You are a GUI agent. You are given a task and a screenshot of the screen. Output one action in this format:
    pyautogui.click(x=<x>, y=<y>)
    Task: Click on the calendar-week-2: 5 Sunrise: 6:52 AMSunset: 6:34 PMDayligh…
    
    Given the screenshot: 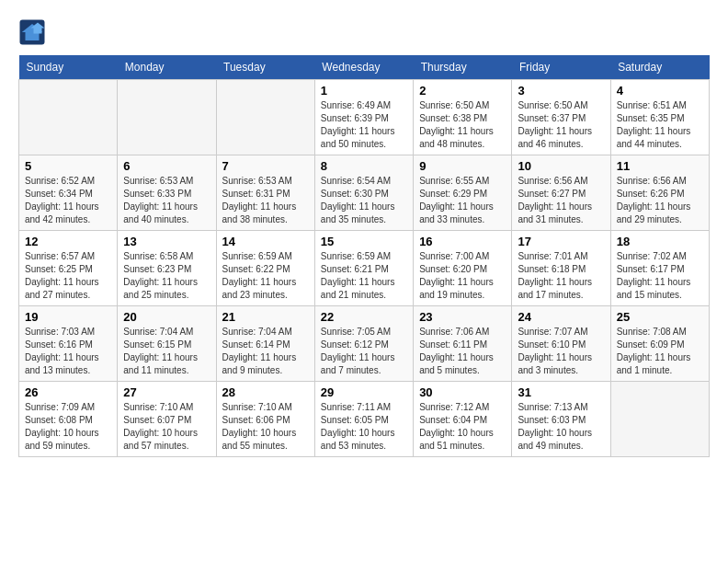 What is the action you would take?
    pyautogui.click(x=364, y=193)
    